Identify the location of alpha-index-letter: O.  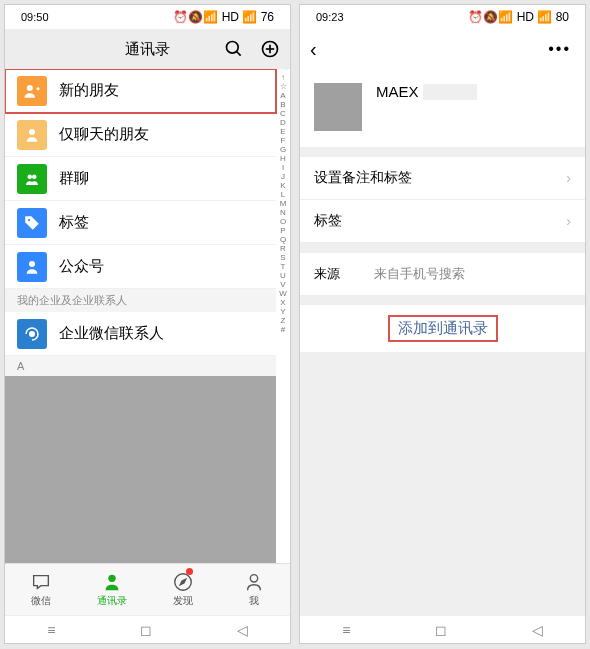
(283, 222).